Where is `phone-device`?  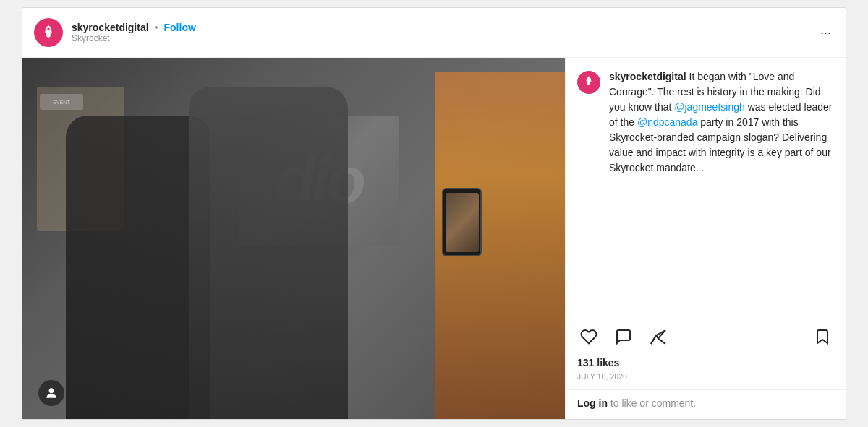
phone-device is located at coordinates (461, 223).